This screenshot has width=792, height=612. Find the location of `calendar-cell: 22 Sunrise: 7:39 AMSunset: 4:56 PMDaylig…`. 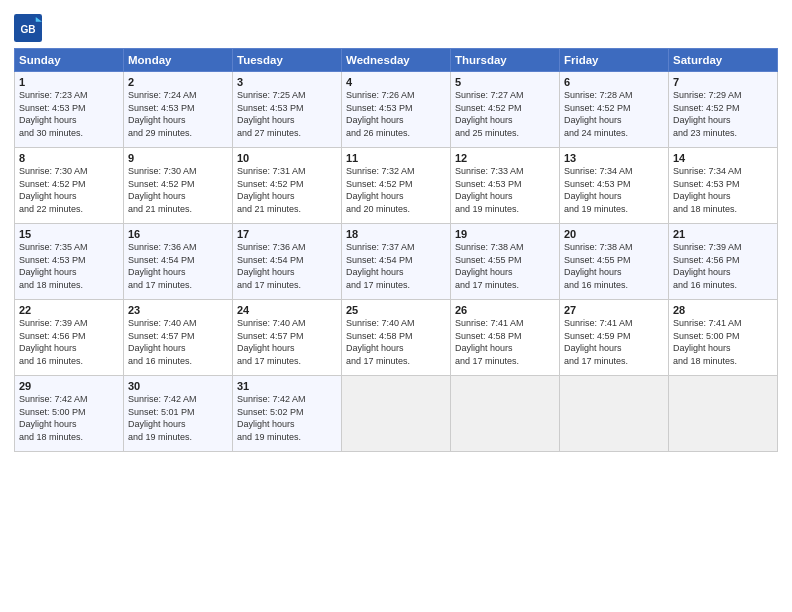

calendar-cell: 22 Sunrise: 7:39 AMSunset: 4:56 PMDaylig… is located at coordinates (70, 338).